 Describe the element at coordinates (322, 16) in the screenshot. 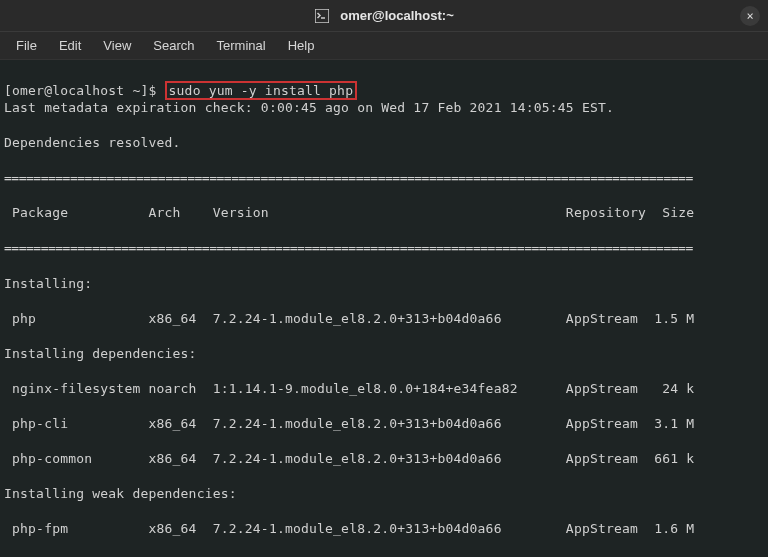

I see `terminal-icon` at that location.